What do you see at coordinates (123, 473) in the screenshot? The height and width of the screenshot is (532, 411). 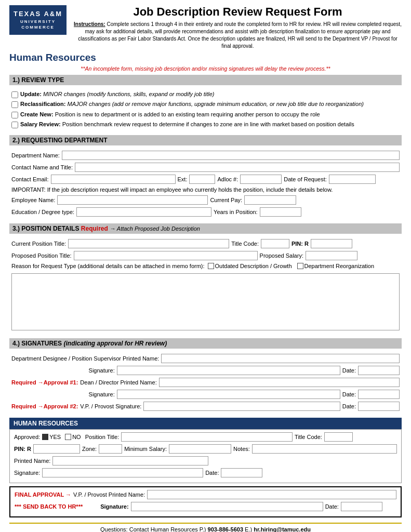 I see `hr-sig-input` at bounding box center [123, 473].